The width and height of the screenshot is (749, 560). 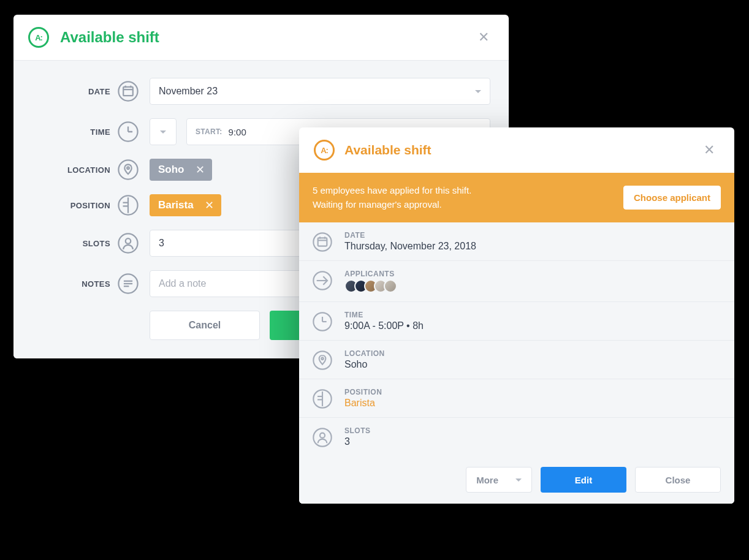 I want to click on close-button: Close, so click(x=678, y=480).